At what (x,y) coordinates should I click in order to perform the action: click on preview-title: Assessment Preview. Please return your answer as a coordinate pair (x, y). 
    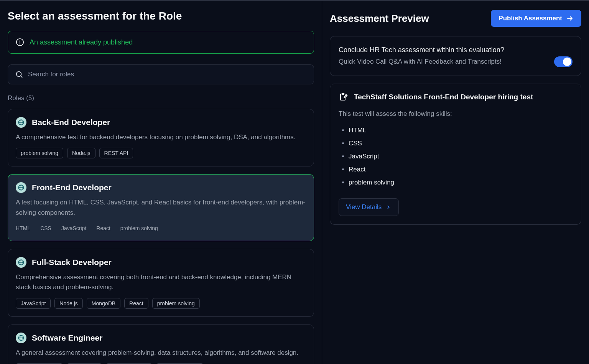
    Looking at the image, I should click on (380, 18).